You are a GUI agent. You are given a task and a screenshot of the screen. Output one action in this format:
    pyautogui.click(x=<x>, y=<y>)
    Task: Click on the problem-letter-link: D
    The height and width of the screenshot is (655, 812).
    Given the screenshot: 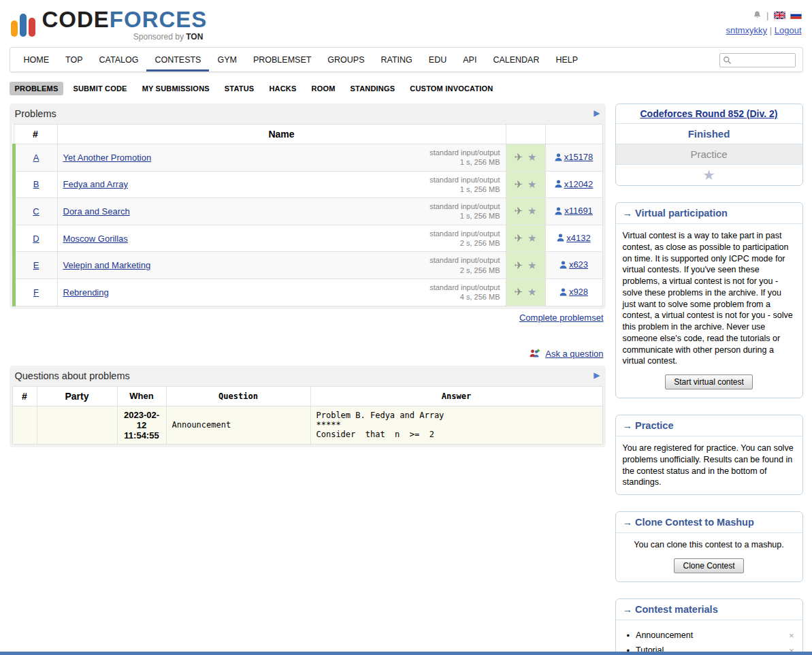 What is the action you would take?
    pyautogui.click(x=35, y=238)
    